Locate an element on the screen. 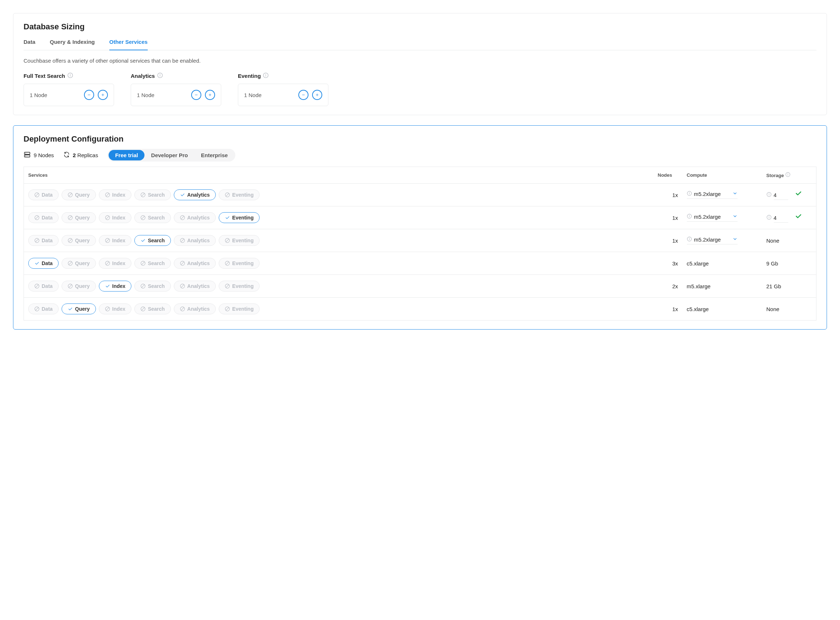 The height and width of the screenshot is (620, 840). sizing-description: Couchbase offers a variety of other opti… is located at coordinates (420, 61).